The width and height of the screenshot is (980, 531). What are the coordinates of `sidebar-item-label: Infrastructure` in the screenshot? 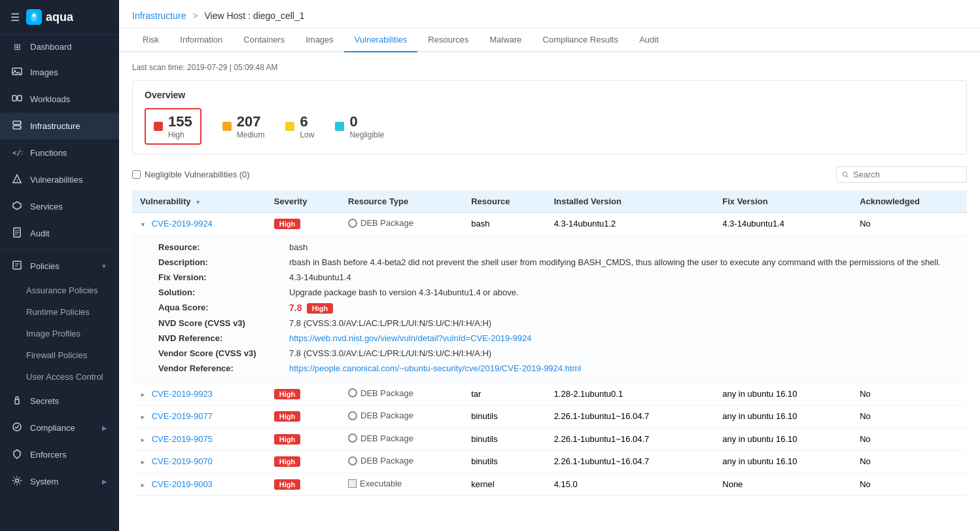 It's located at (69, 126).